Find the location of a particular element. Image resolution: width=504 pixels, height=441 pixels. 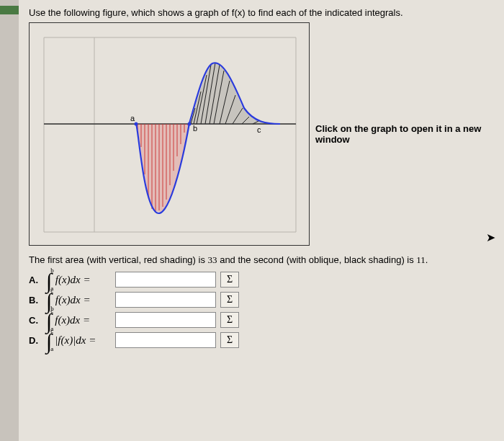

lower-d: a is located at coordinates (52, 349).